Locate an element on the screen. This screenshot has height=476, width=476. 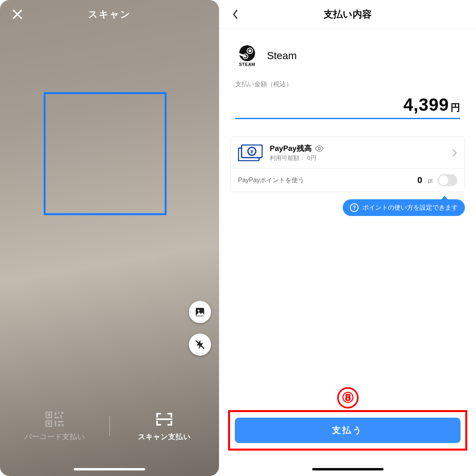
points-toggle is located at coordinates (447, 180).